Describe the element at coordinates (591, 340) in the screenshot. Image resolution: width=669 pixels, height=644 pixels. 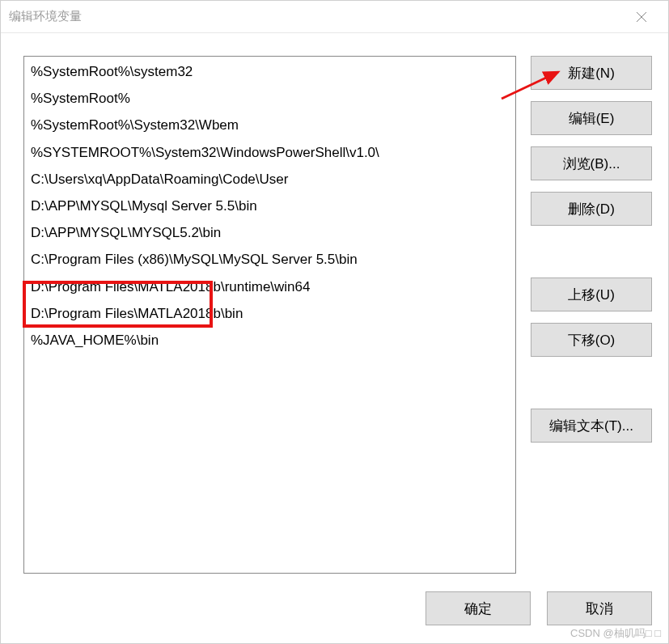
I see `move-down-button: 下移(O)` at that location.